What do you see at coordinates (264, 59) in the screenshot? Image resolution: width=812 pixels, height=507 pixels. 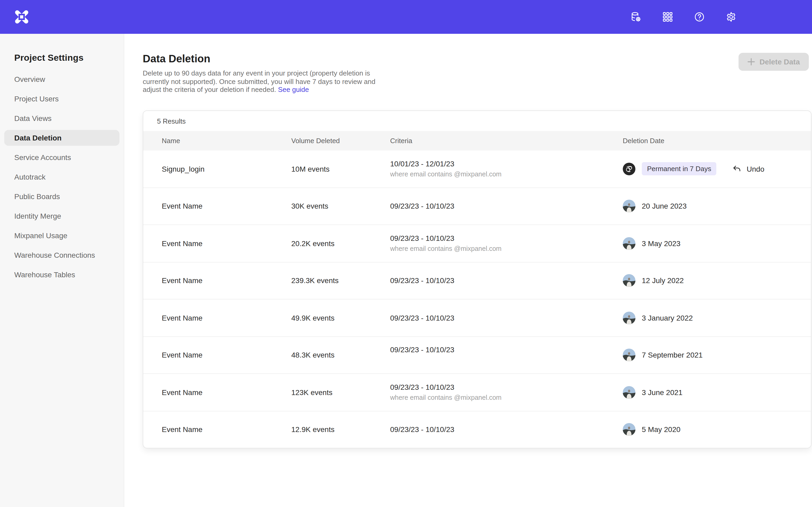 I see `page-title: Data Deletion` at bounding box center [264, 59].